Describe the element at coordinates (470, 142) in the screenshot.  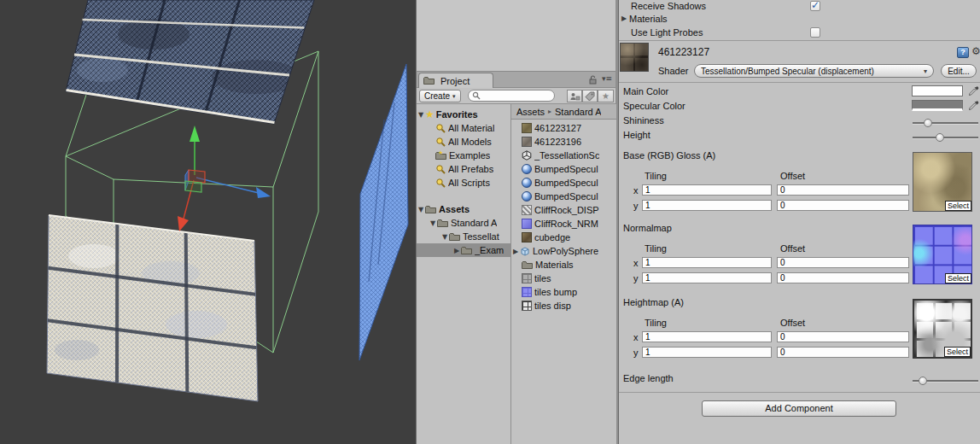
I see `tree-item-label: All Models` at that location.